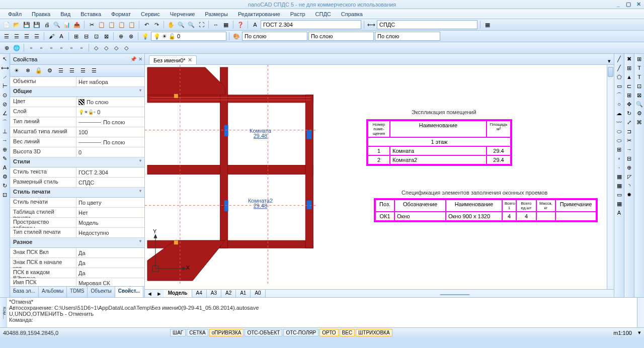 The width and height of the screenshot is (644, 348). Describe the element at coordinates (17, 71) in the screenshot. I see `prop-tool-1: ☀` at that location.